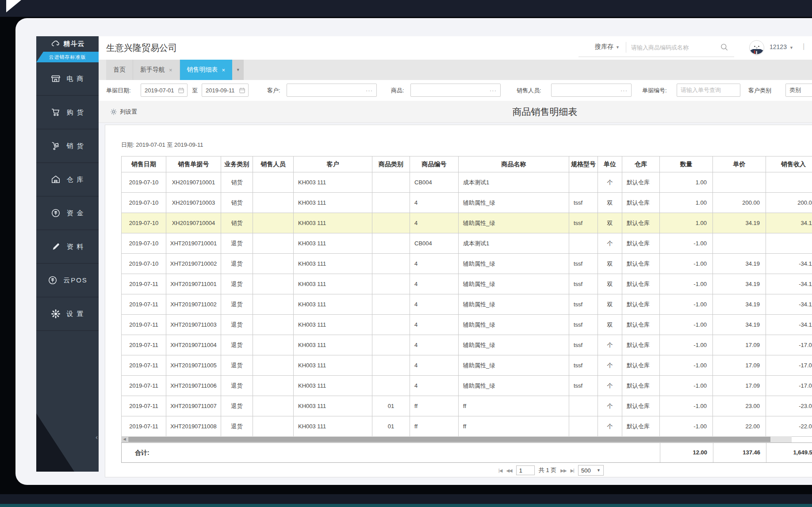 The image size is (812, 507). Describe the element at coordinates (194, 366) in the screenshot. I see `cell: XHT20190711005` at that location.